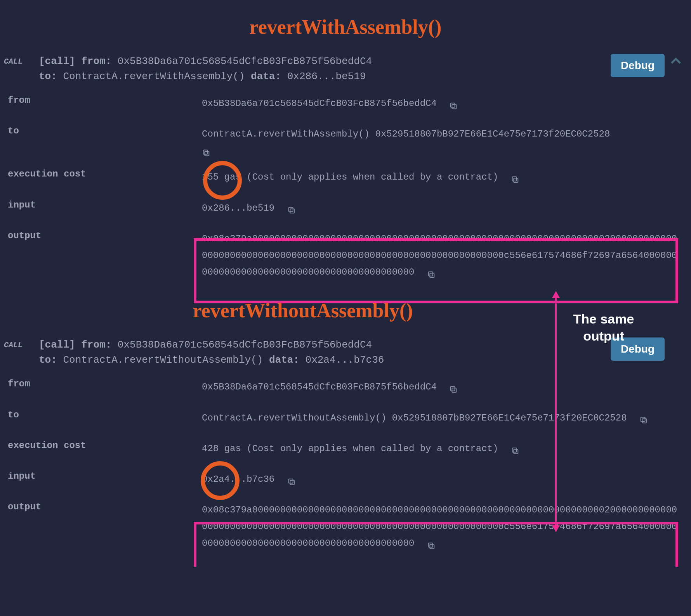  Describe the element at coordinates (444, 479) in the screenshot. I see `input-value: 0x2a4...b7c36` at that location.